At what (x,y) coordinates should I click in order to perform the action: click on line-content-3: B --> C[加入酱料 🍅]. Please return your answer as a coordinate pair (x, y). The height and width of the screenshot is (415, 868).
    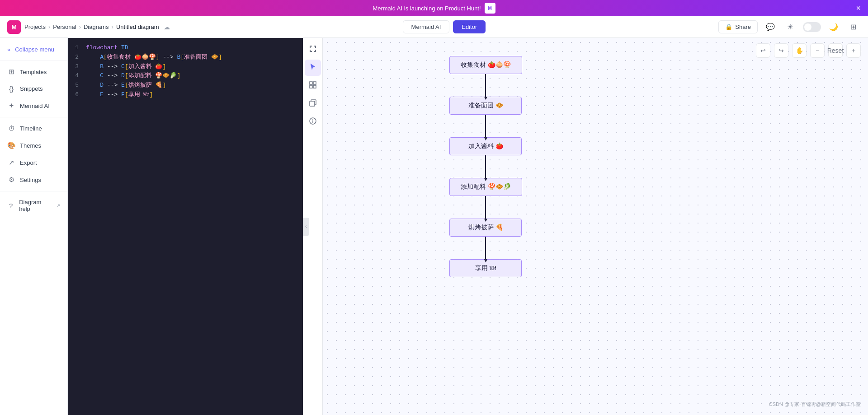
    Looking at the image, I should click on (126, 67).